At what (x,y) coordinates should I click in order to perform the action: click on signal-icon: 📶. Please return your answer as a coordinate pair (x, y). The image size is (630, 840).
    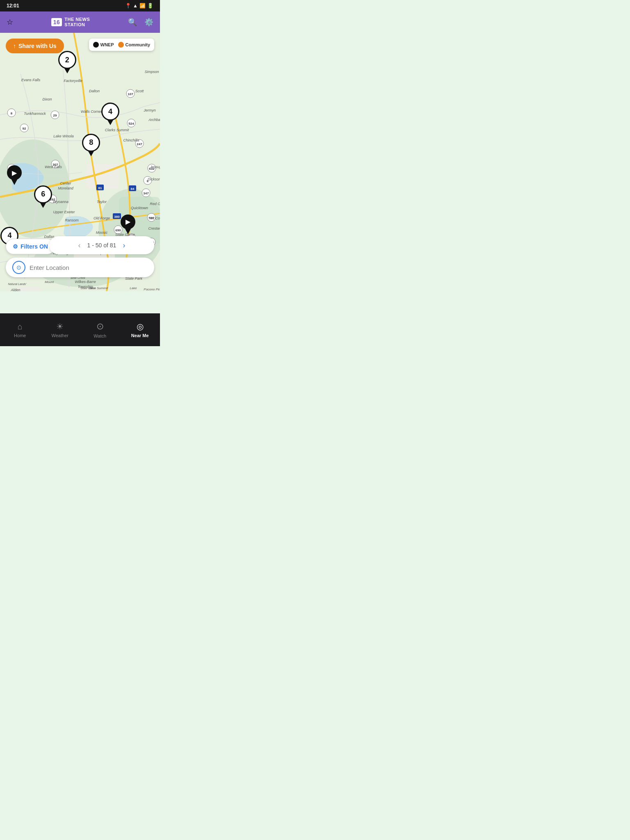
    Looking at the image, I should click on (143, 6).